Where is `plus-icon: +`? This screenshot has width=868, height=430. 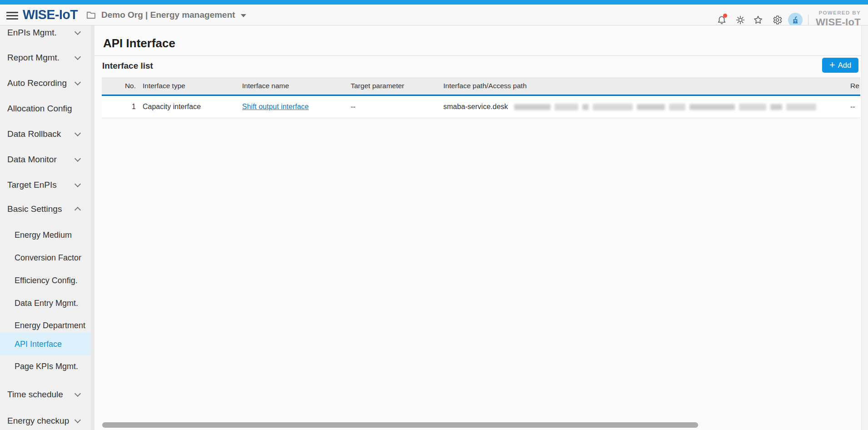 plus-icon: + is located at coordinates (832, 65).